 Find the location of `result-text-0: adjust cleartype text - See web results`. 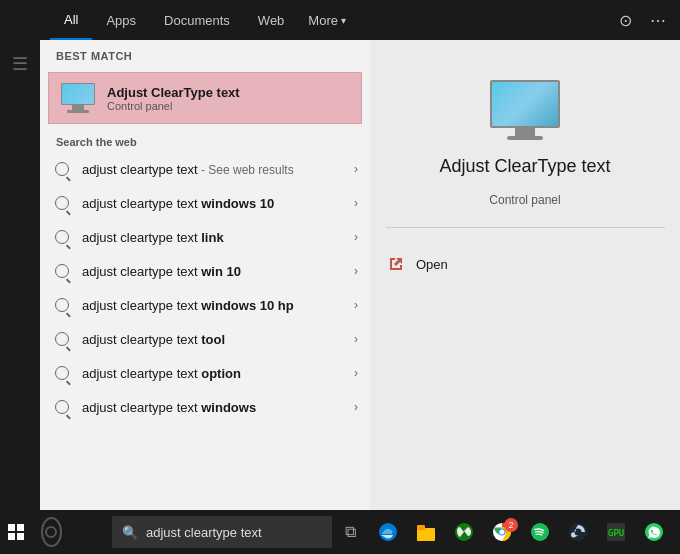

result-text-0: adjust cleartype text - See web results is located at coordinates (213, 170).